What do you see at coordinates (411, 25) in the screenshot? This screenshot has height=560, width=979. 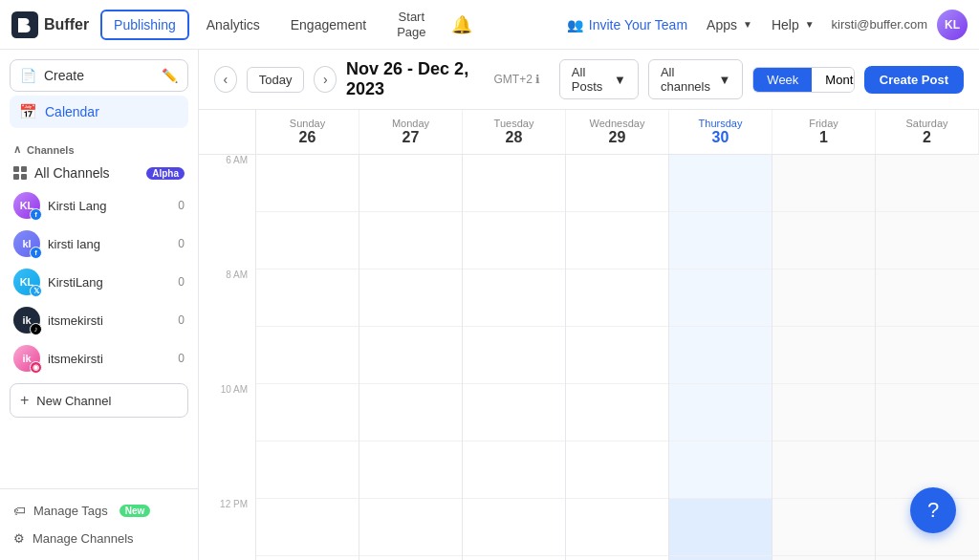 I see `nav-start-page: StartPage` at bounding box center [411, 25].